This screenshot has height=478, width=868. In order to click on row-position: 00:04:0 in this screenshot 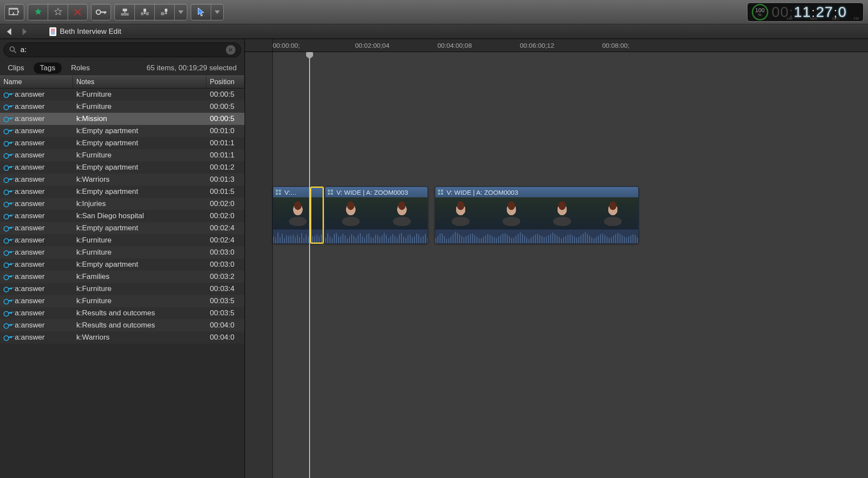, I will do `click(225, 325)`.